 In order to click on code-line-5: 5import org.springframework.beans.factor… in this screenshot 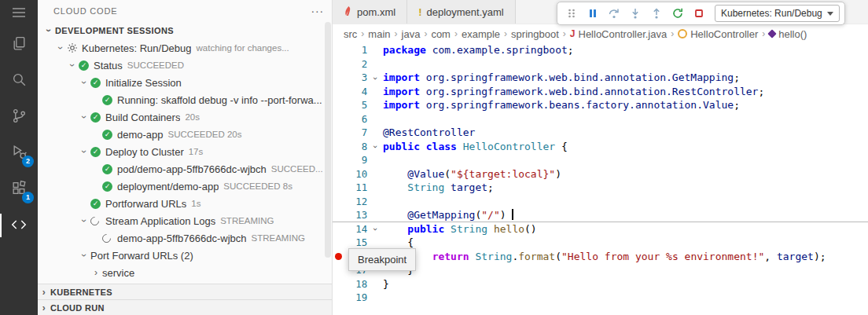, I will do `click(601, 105)`.